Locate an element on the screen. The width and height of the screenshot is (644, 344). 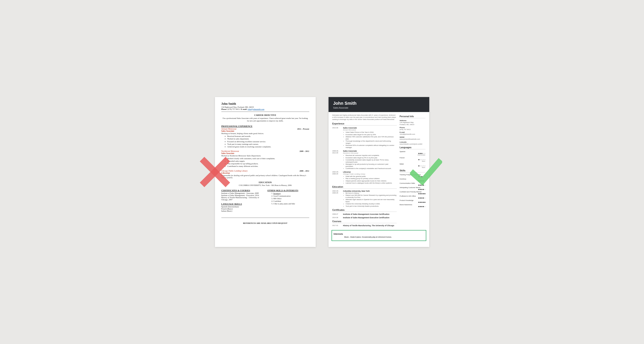
entry: 2012-06Sales AssociateArmani MenswearVot… is located at coordinates (364, 138).